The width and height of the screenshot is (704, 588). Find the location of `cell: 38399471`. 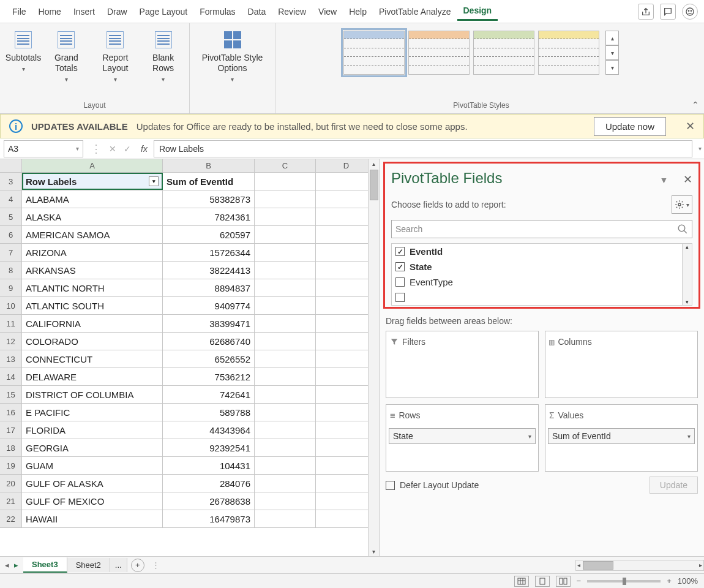

cell: 38399471 is located at coordinates (209, 323).